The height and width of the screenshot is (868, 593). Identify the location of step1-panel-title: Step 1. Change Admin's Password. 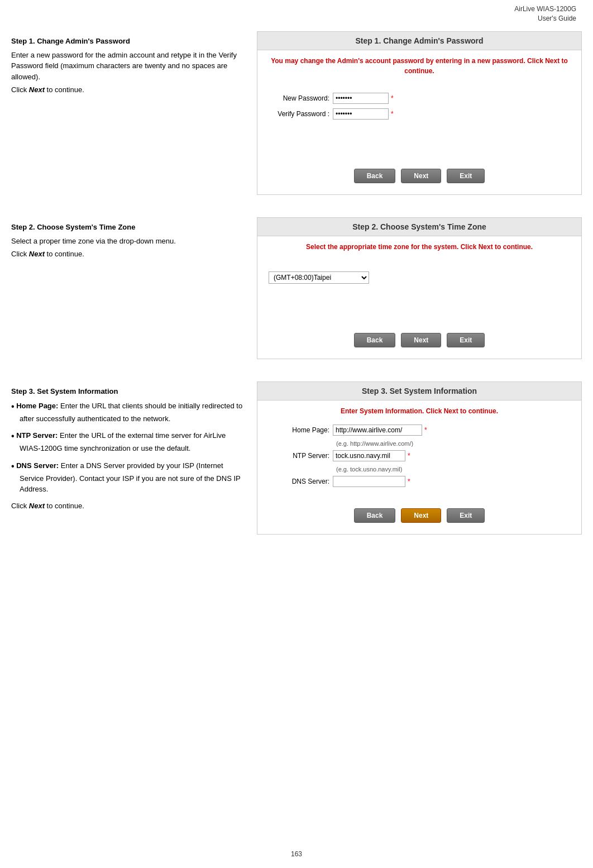
(419, 41).